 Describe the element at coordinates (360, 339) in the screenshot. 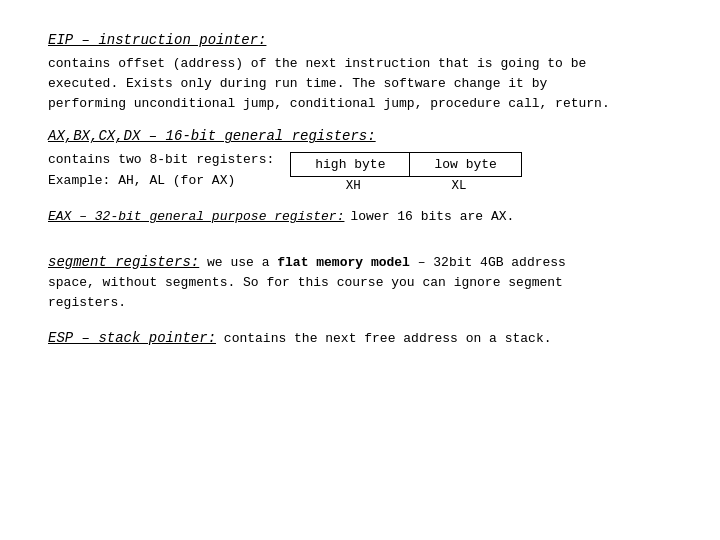

I see `esp-body: ESP – stack pointer: contains the next f…` at that location.